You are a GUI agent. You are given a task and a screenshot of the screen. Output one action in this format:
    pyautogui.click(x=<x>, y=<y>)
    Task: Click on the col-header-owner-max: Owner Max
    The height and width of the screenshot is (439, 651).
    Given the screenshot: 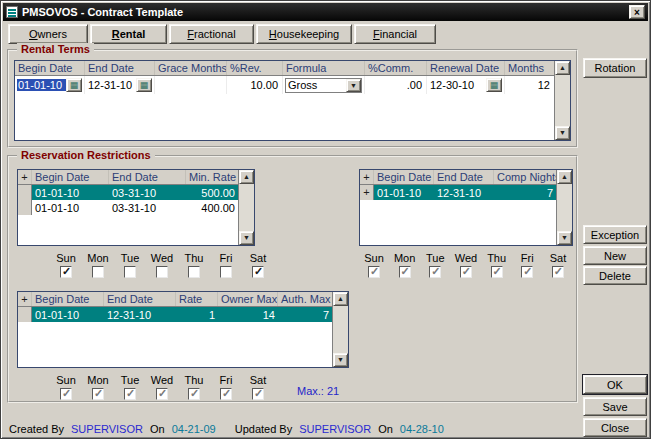 What is the action you would take?
    pyautogui.click(x=248, y=299)
    